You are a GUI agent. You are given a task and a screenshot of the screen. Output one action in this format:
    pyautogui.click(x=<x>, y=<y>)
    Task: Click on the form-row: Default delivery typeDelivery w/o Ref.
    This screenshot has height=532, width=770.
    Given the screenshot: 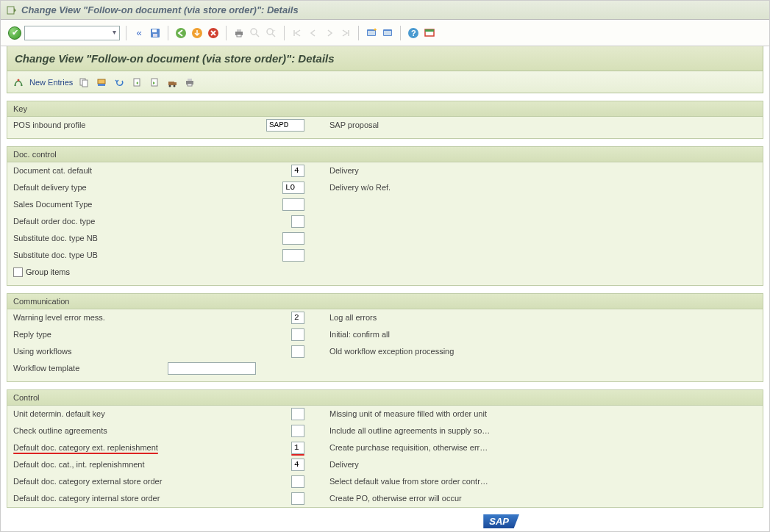 What is the action you would take?
    pyautogui.click(x=385, y=188)
    